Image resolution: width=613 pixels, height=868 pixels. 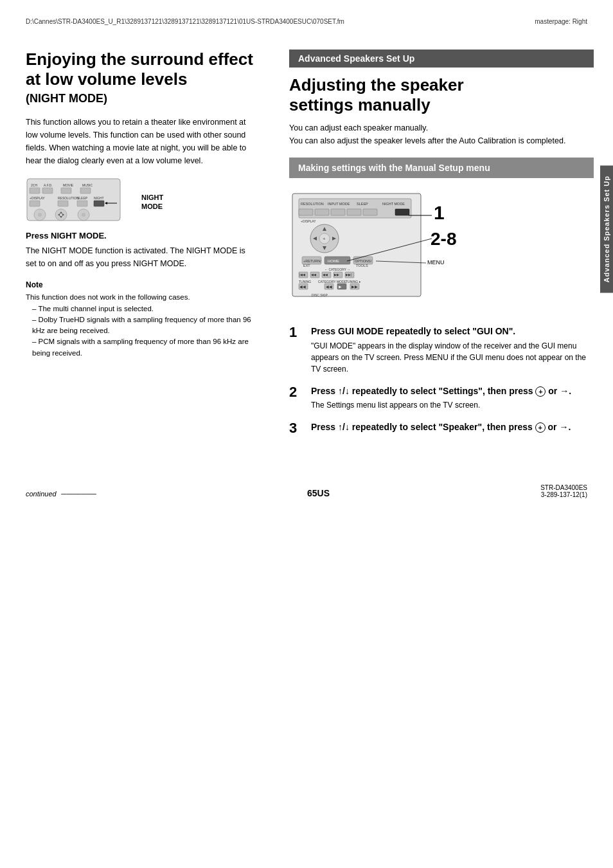 I want to click on svg-text: TOOLS, so click(x=362, y=266).